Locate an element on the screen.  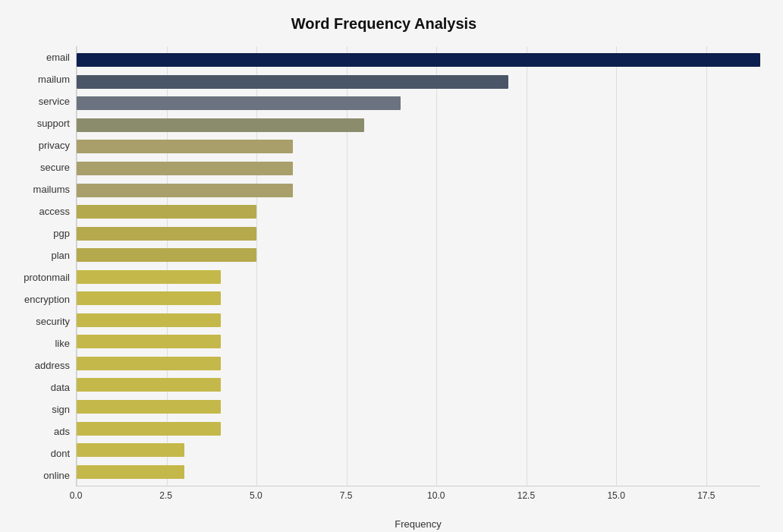
chart-title: Word Frequency Analysis is located at coordinates (384, 24).